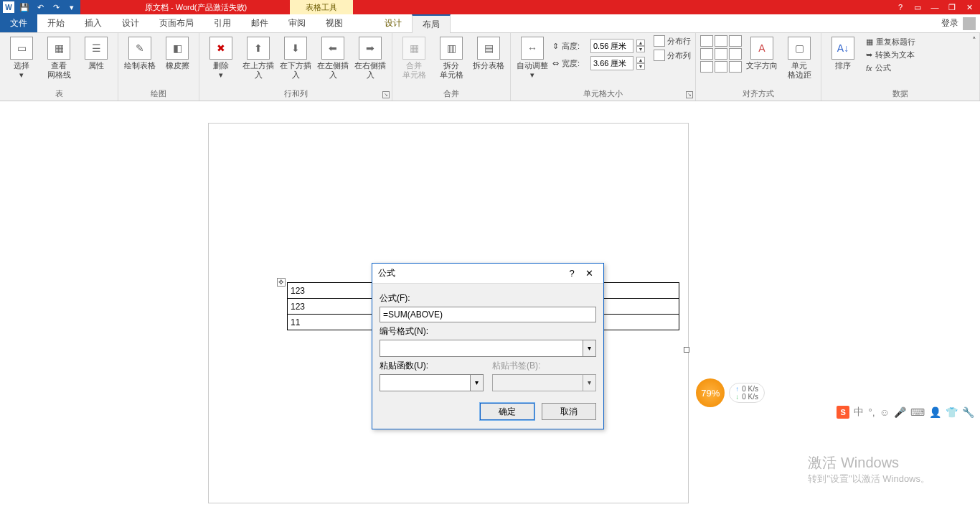  What do you see at coordinates (176, 23) in the screenshot?
I see `tab-page-layout: 页面布局` at bounding box center [176, 23].